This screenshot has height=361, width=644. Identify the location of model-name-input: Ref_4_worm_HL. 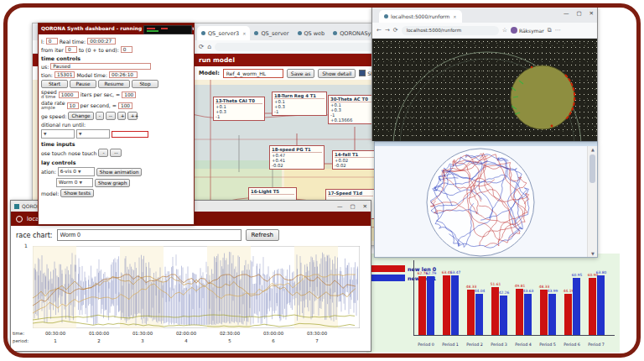
(253, 74).